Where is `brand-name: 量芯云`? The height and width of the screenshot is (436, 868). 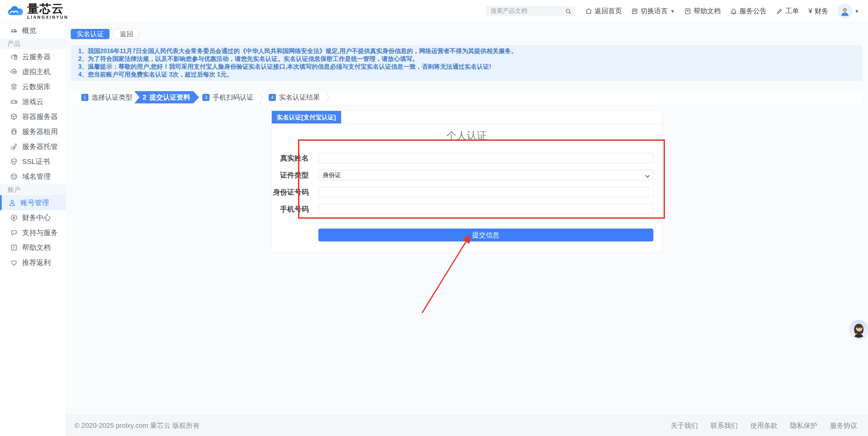
brand-name: 量芯云 is located at coordinates (48, 9).